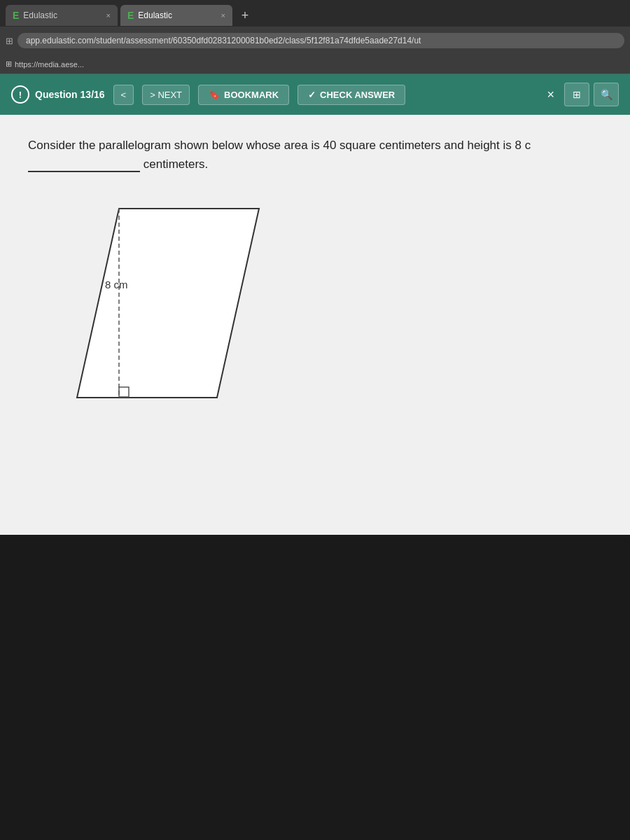 Image resolution: width=630 pixels, height=840 pixels. Describe the element at coordinates (223, 15) in the screenshot. I see `tab-2-close: ×` at that location.